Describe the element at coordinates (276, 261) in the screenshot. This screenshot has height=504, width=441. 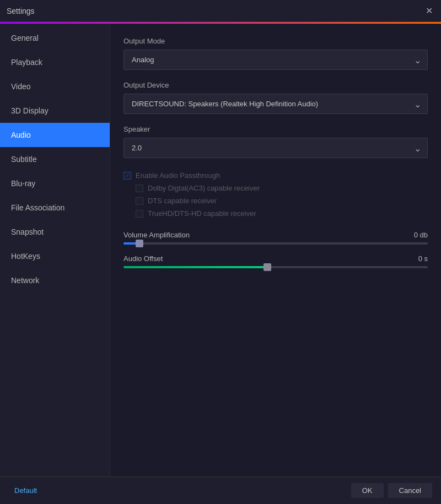
I see `audio-offset-section: Audio Offset 0 s` at that location.